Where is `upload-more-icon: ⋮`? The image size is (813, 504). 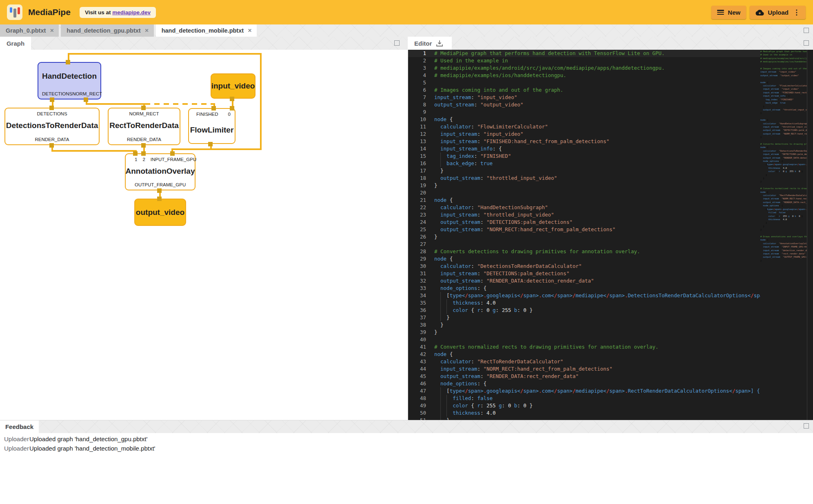 upload-more-icon: ⋮ is located at coordinates (797, 12).